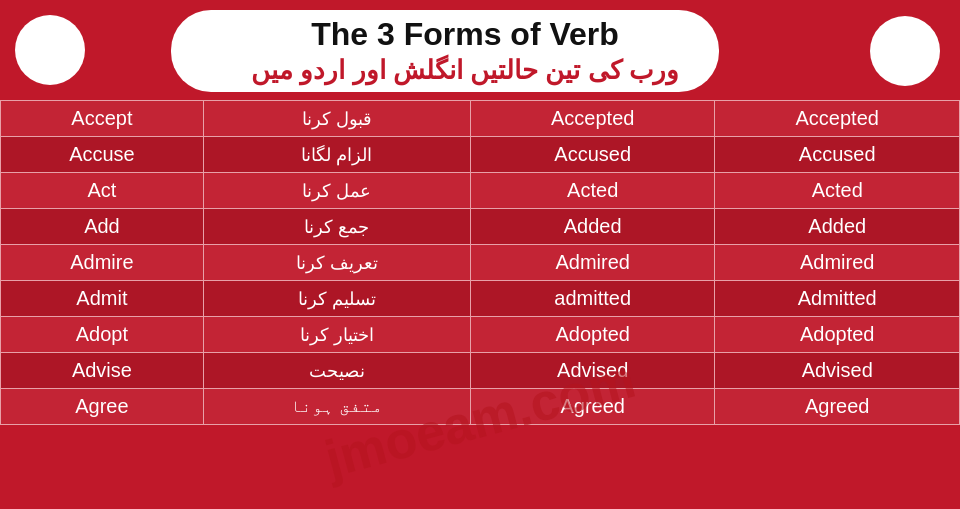 The width and height of the screenshot is (960, 509). I want to click on verb-urdu-cell: متفق ہونا, so click(336, 407).